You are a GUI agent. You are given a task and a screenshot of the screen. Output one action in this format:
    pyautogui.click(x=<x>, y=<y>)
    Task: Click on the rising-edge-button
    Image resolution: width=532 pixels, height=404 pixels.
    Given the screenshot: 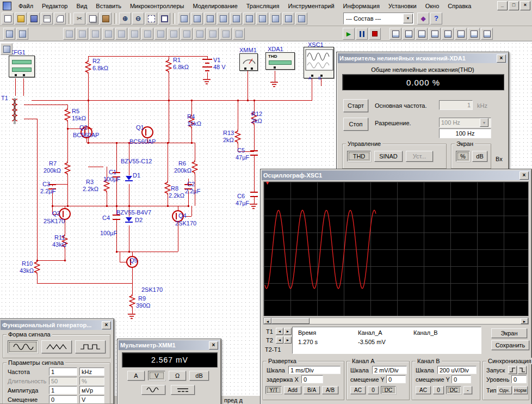 What is the action you would take?
    pyautogui.click(x=512, y=370)
    